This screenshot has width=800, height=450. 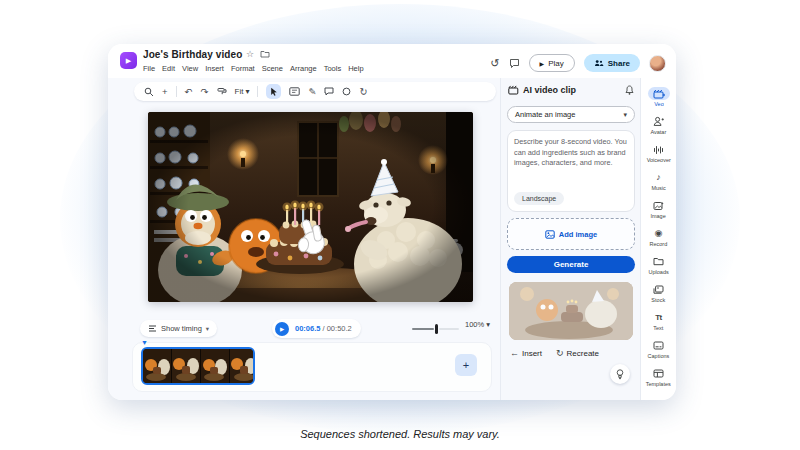 I want to click on cursor-icon, so click(x=274, y=92).